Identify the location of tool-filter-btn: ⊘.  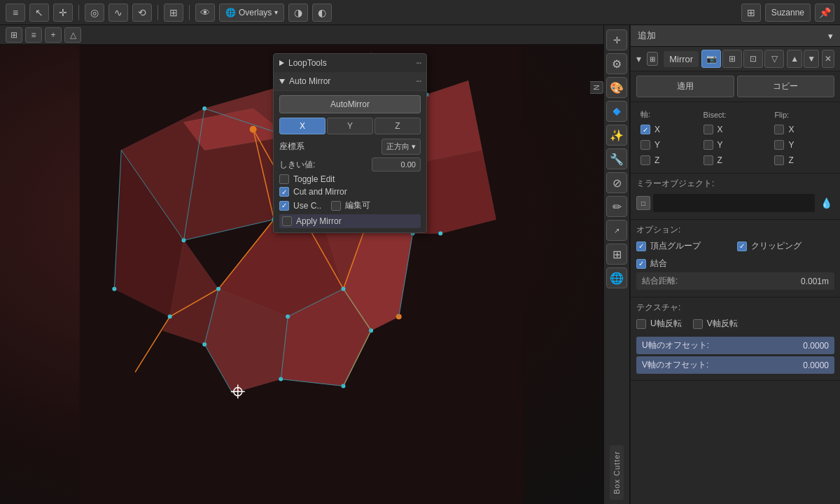
(617, 183).